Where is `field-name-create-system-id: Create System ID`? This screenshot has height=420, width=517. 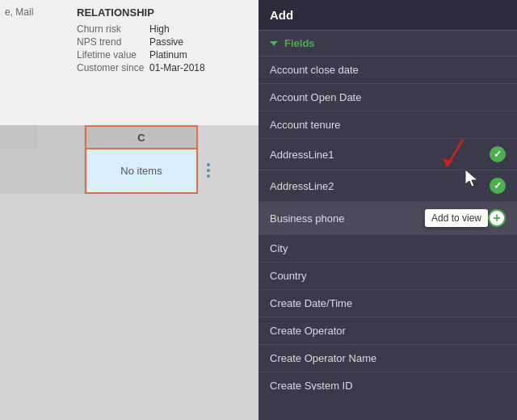 field-name-create-system-id: Create System ID is located at coordinates (312, 384).